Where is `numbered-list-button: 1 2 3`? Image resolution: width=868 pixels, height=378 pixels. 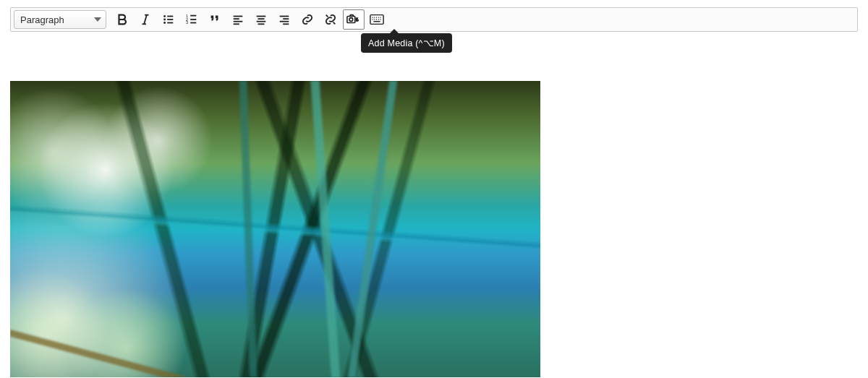 numbered-list-button: 1 2 3 is located at coordinates (192, 20).